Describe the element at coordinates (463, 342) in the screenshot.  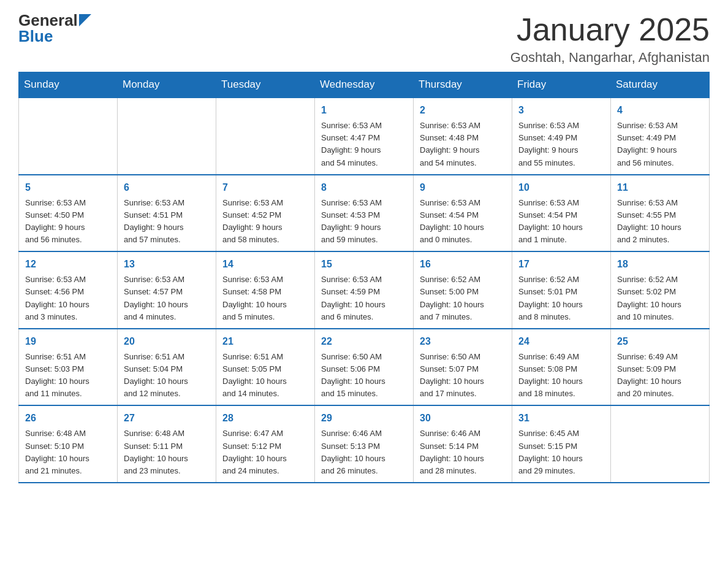
I see `day-number: 23` at that location.